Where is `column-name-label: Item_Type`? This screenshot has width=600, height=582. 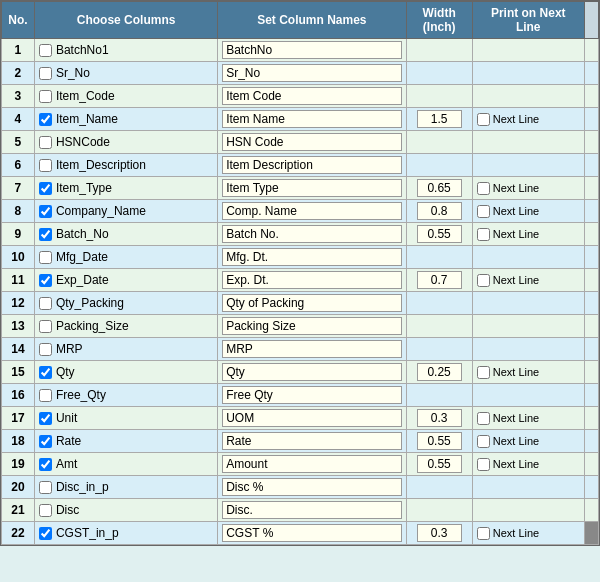
column-name-label: Item_Type is located at coordinates (84, 188).